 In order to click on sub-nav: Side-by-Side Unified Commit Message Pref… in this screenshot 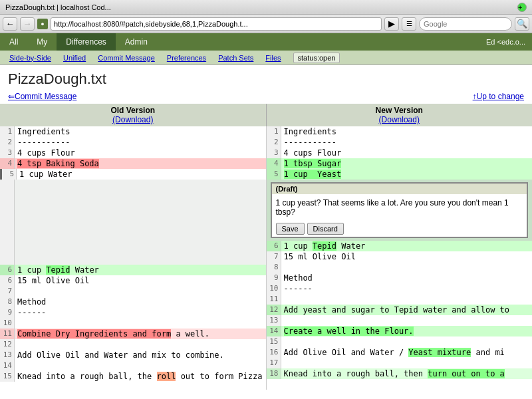, I will do `click(266, 58)`.